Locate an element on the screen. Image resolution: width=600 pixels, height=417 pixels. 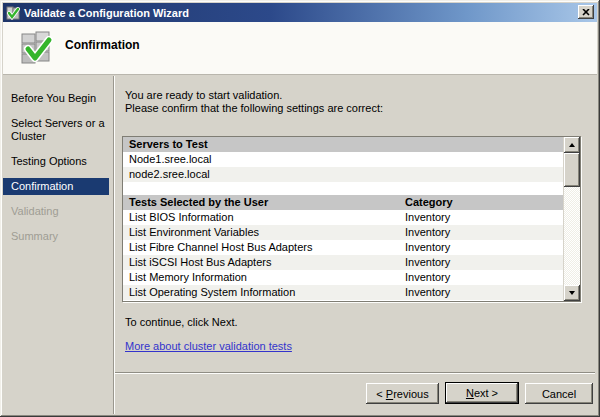
close-icon is located at coordinates (586, 12).